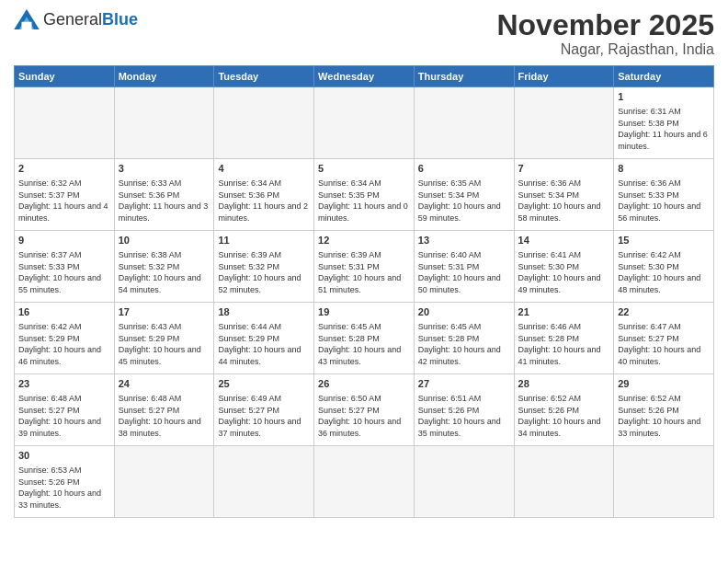 Image resolution: width=728 pixels, height=563 pixels. I want to click on day-cell: 2Sunrise: 6:32 AM Sunset: 5:37 PM Daylig…, so click(64, 195).